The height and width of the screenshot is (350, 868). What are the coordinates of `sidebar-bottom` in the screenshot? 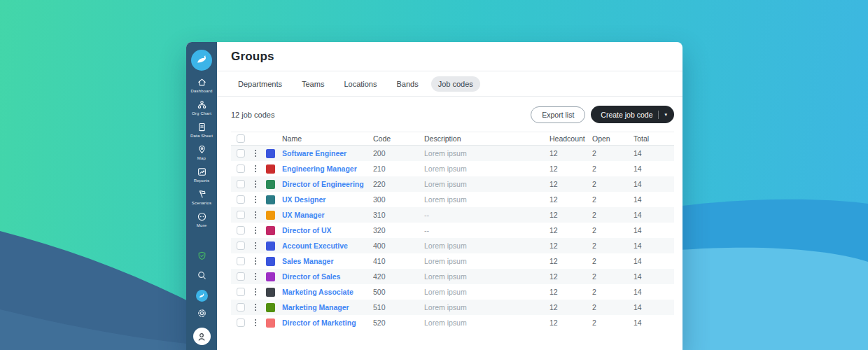 It's located at (202, 298).